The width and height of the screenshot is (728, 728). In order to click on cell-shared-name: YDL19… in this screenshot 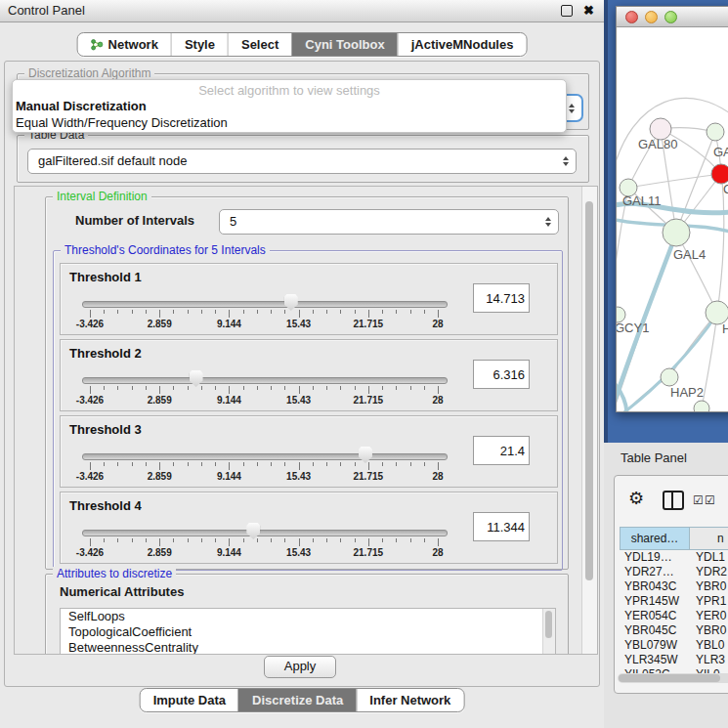, I will do `click(655, 557)`.